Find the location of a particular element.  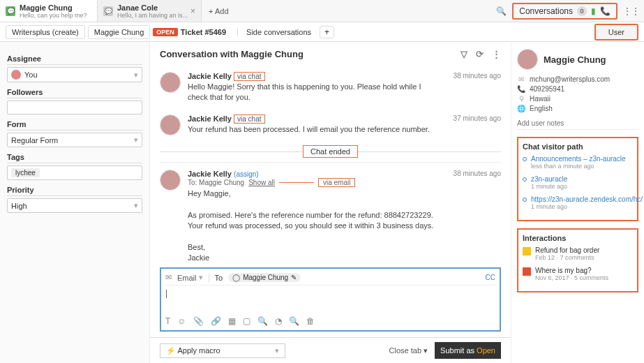

conversations-label: Conversations is located at coordinates (546, 11).